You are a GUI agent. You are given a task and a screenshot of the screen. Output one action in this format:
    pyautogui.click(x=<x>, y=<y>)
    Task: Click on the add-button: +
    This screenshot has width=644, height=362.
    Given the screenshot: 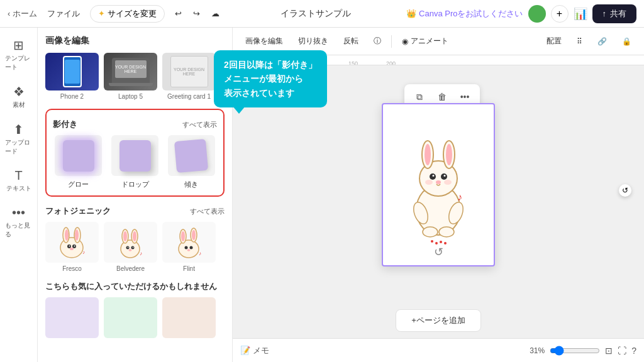 What is the action you would take?
    pyautogui.click(x=560, y=14)
    